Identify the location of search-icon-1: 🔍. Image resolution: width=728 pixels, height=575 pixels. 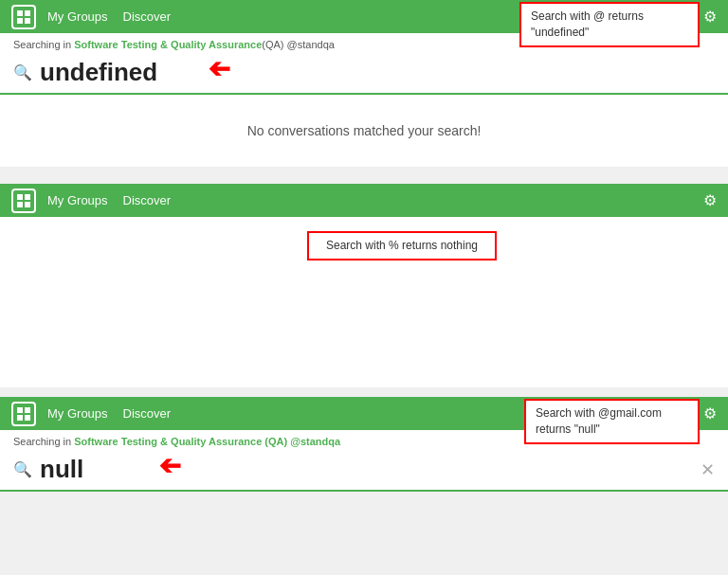
(23, 72).